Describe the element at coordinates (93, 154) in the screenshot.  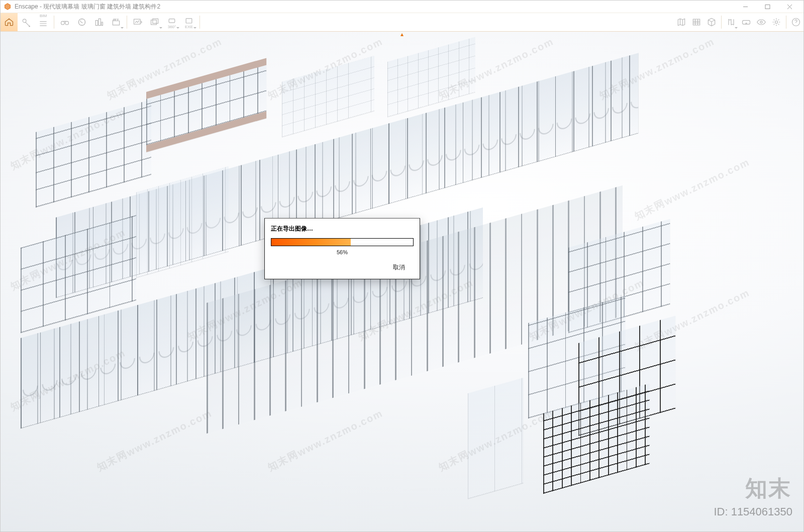
I see `facade-windows-top-left` at that location.